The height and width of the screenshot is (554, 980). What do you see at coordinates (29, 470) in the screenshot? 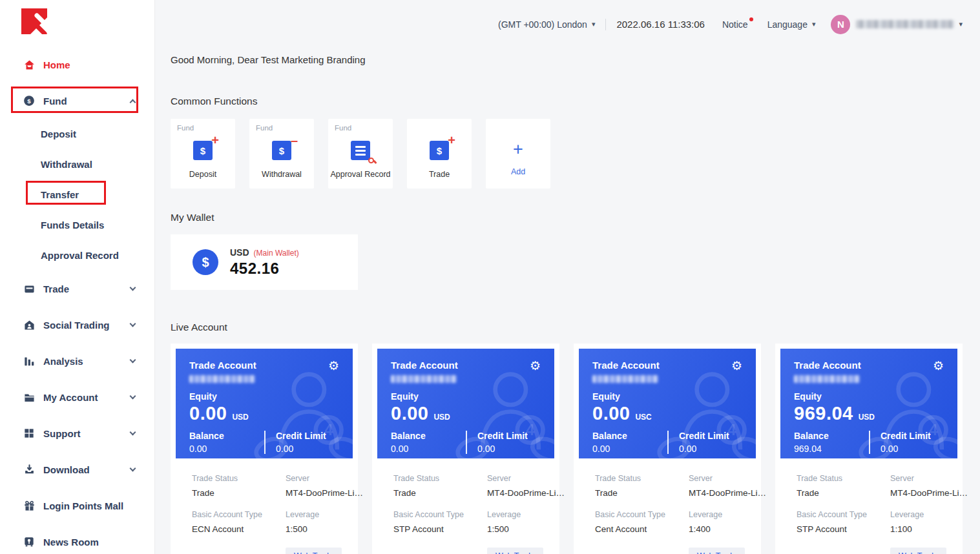
I see `download-icon` at bounding box center [29, 470].